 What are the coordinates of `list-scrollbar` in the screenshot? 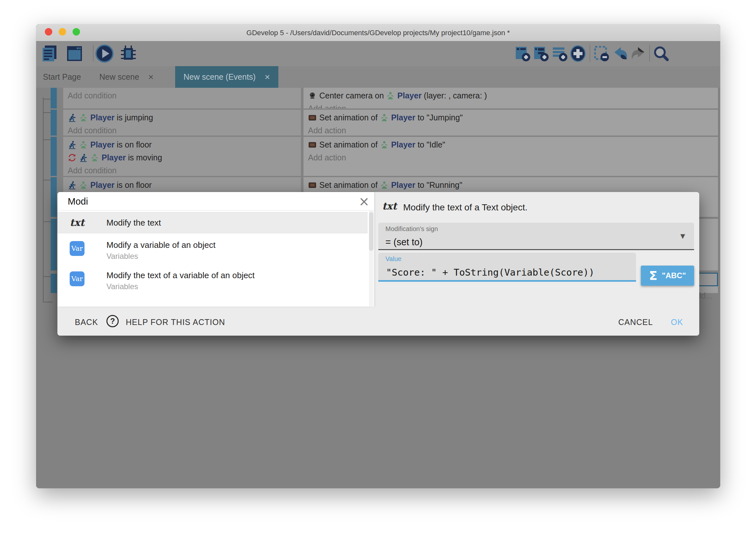 It's located at (371, 259).